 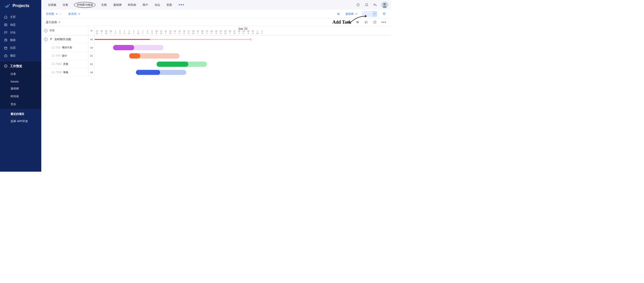 What do you see at coordinates (65, 31) in the screenshot?
I see `column-header-title: 标题` at bounding box center [65, 31].